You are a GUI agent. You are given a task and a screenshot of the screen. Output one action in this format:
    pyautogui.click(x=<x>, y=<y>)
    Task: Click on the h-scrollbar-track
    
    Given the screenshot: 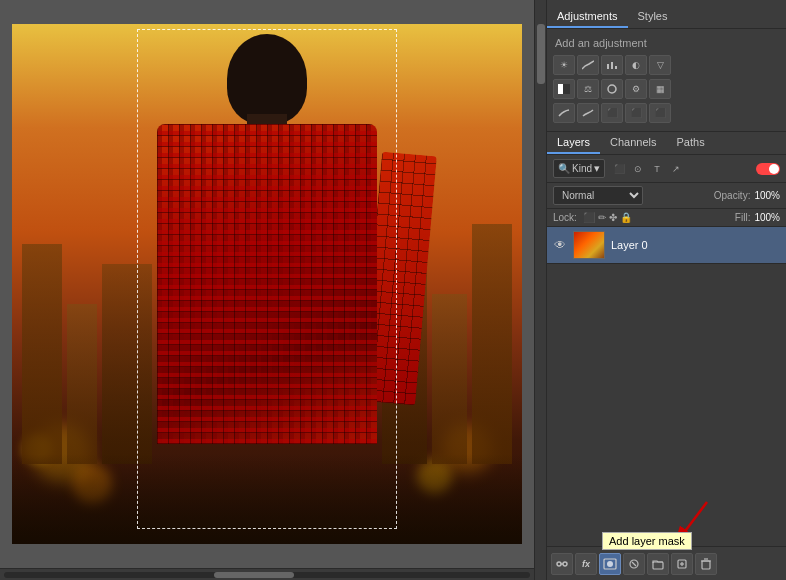 What is the action you would take?
    pyautogui.click(x=267, y=575)
    